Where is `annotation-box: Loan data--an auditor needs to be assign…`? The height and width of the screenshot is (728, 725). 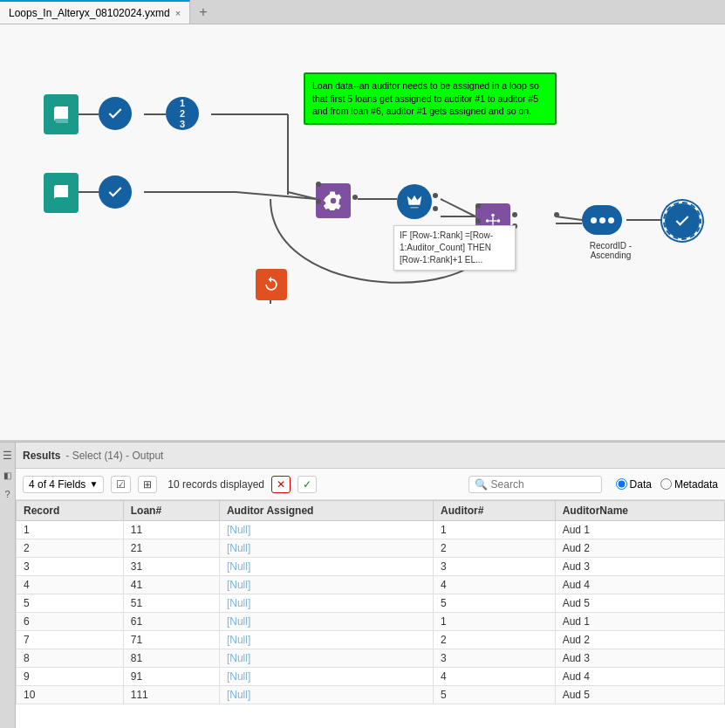 annotation-box: Loan data--an auditor needs to be assign… is located at coordinates (430, 99).